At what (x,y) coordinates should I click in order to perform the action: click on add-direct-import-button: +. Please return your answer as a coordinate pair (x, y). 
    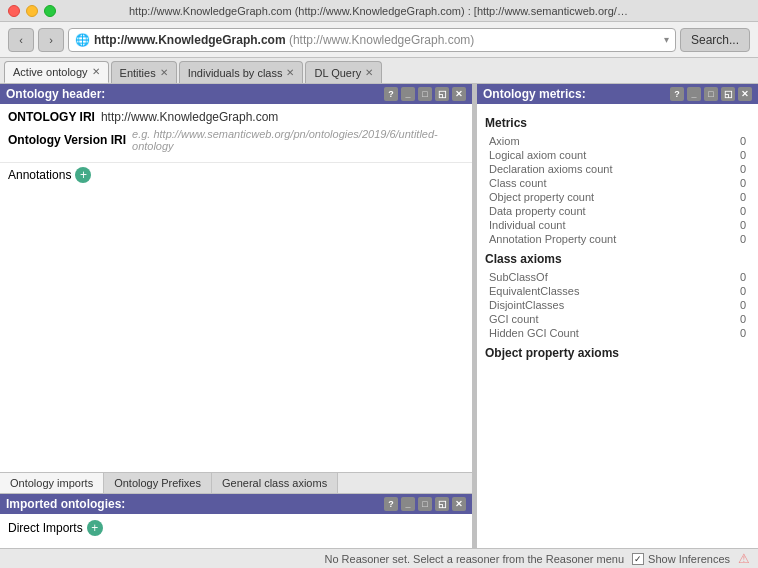
    Looking at the image, I should click on (95, 528).